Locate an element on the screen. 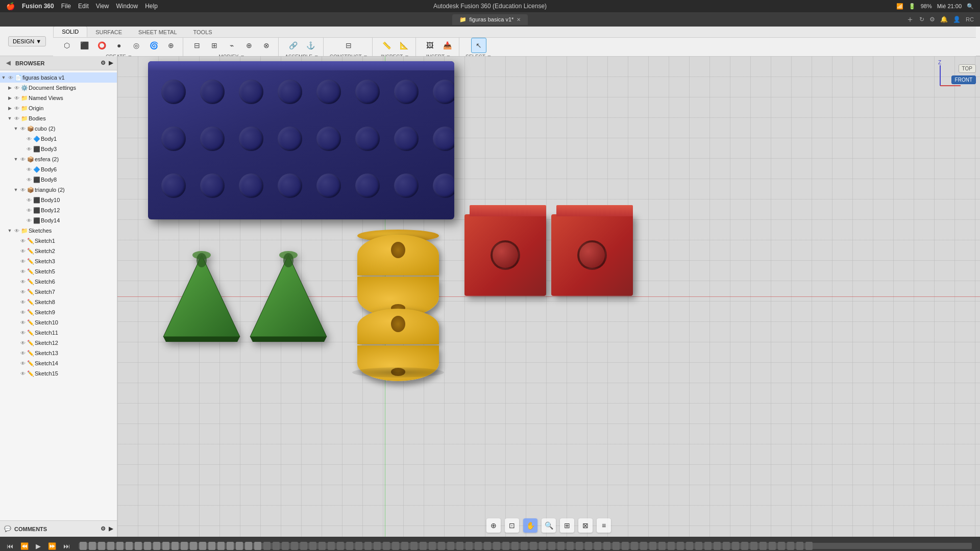 The image size is (980, 551). tab-tools: TOOLS is located at coordinates (203, 32).